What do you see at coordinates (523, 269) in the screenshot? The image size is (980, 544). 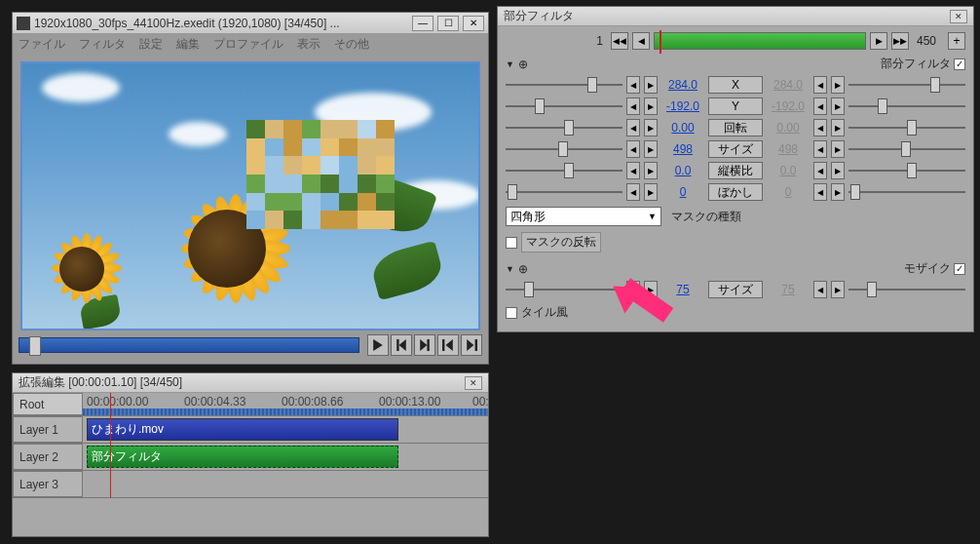 I see `anchor-icon-2: ⊕` at bounding box center [523, 269].